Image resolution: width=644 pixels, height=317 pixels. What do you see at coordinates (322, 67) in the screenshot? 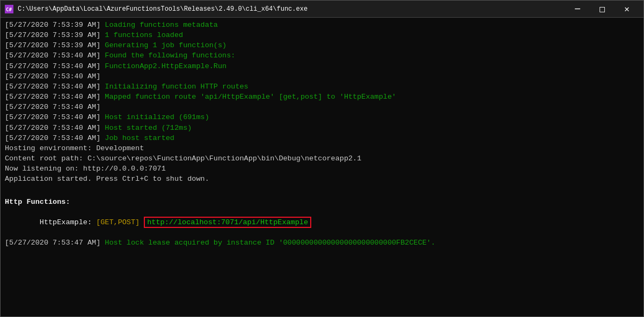
I see `log-line: [5/27/2020 7:53:40 AM] FunctionApp2.Http…` at bounding box center [322, 67].